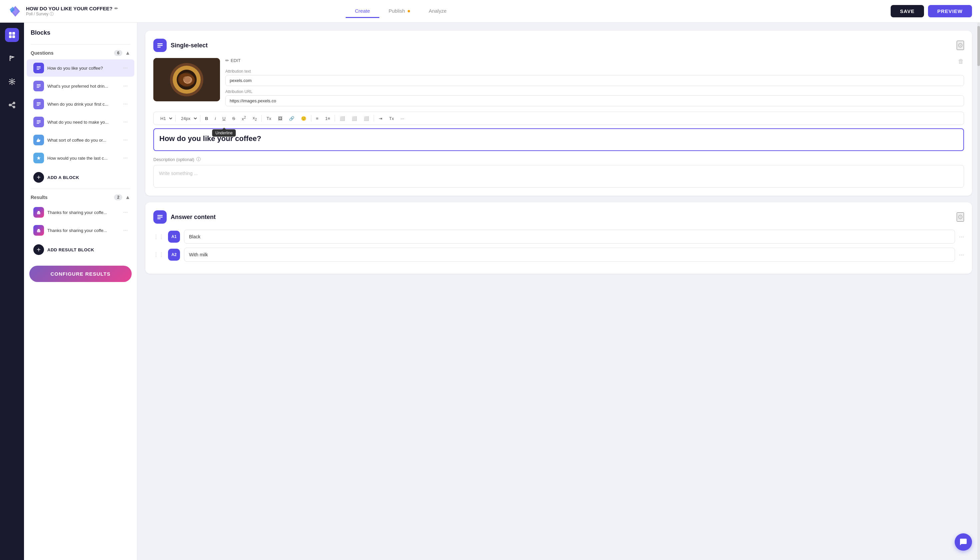  What do you see at coordinates (963, 542) in the screenshot?
I see `chat-button` at bounding box center [963, 542].